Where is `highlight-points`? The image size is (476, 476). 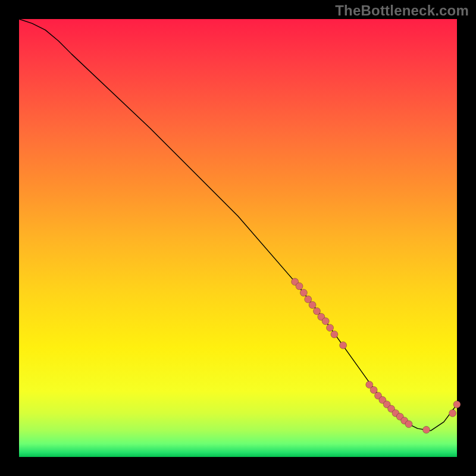
highlight-points is located at coordinates (376, 356).